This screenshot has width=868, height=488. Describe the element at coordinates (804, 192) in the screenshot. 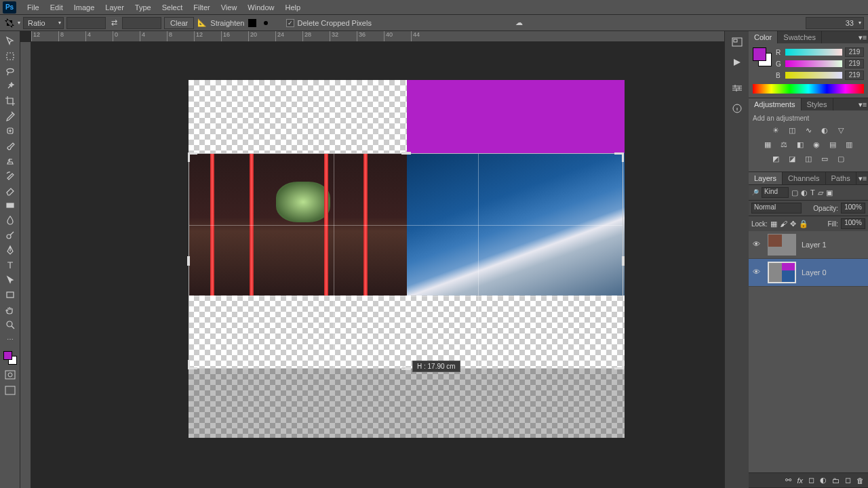

I see `filter-adjust-icon: ◐` at that location.